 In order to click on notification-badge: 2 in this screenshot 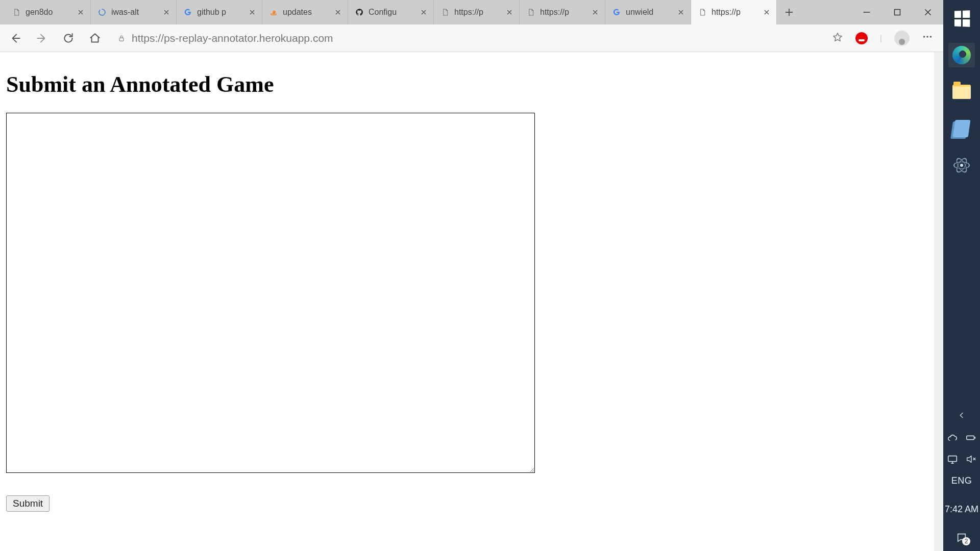, I will do `click(966, 541)`.